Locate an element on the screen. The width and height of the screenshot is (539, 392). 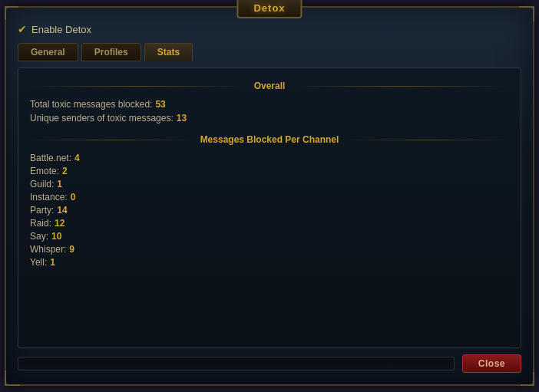
channel-name-7: Whisper: is located at coordinates (48, 249).